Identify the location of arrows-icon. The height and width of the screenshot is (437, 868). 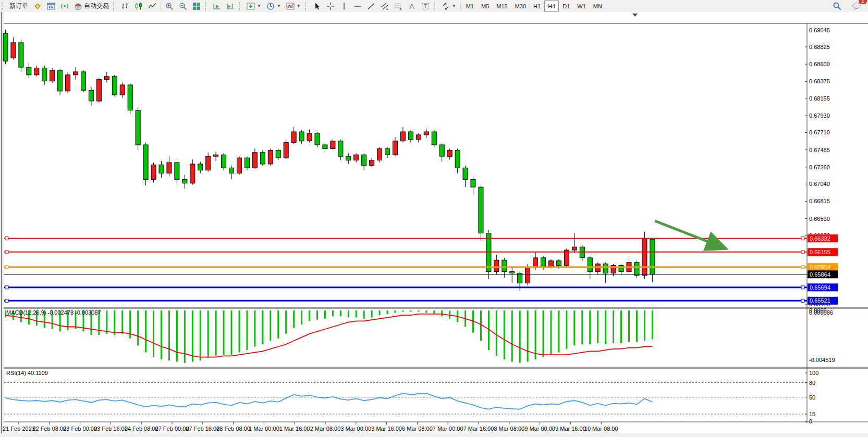
(446, 6).